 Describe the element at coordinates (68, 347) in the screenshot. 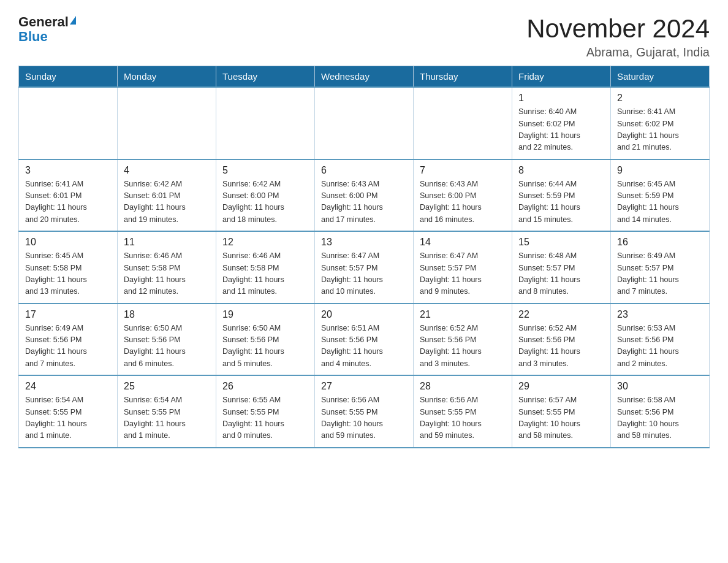

I see `day-info: Sunrise: 6:49 AM Sunset: 5:56 PM Dayligh…` at that location.